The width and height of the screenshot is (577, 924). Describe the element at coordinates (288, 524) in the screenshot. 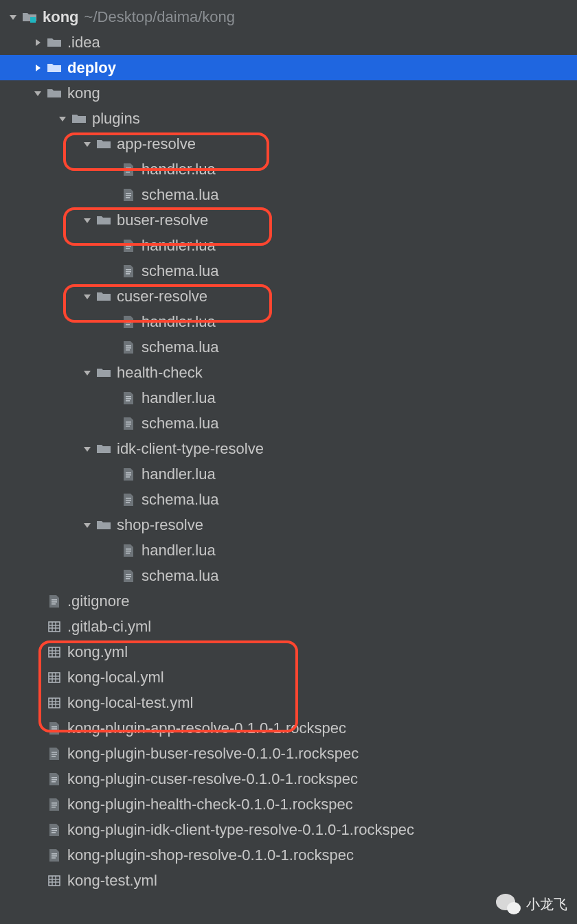

I see `tree-row-shop-resolve: shop-resolve` at that location.